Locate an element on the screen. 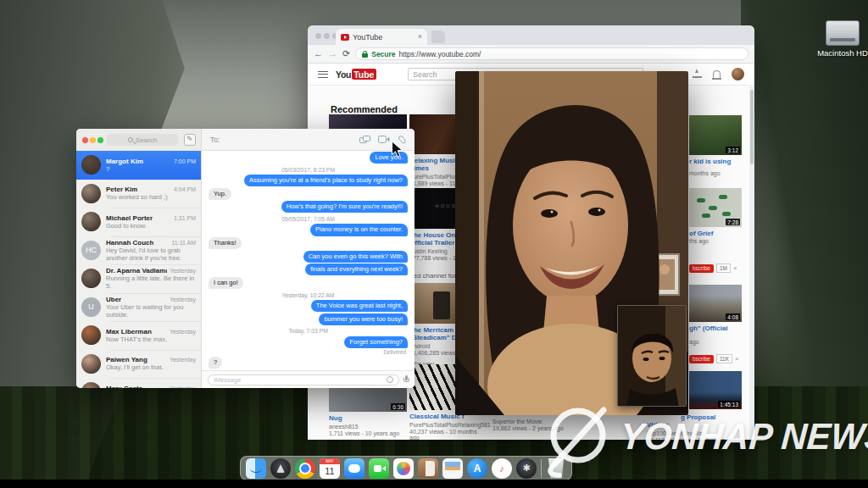 This screenshot has width=868, height=488. system-preferences-glyph: ✱ is located at coordinates (526, 468).